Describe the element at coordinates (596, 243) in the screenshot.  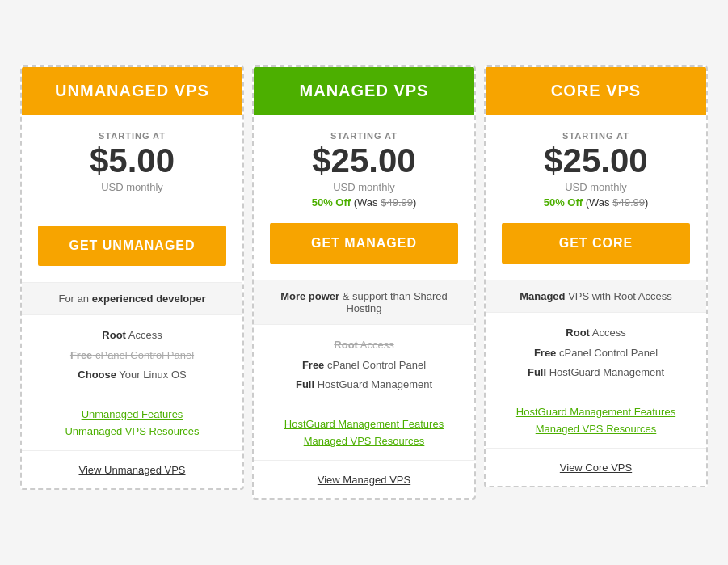
I see `get-button-core: GET CORE` at that location.